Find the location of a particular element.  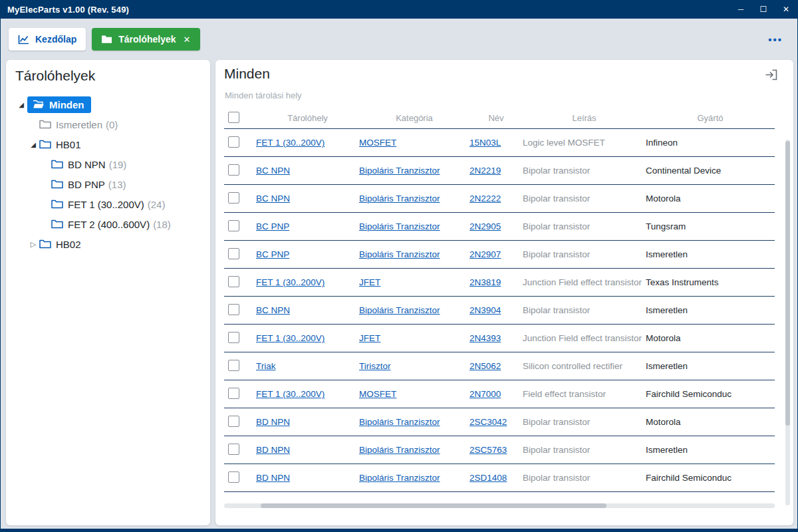

selected-highlight: Minden is located at coordinates (59, 105).